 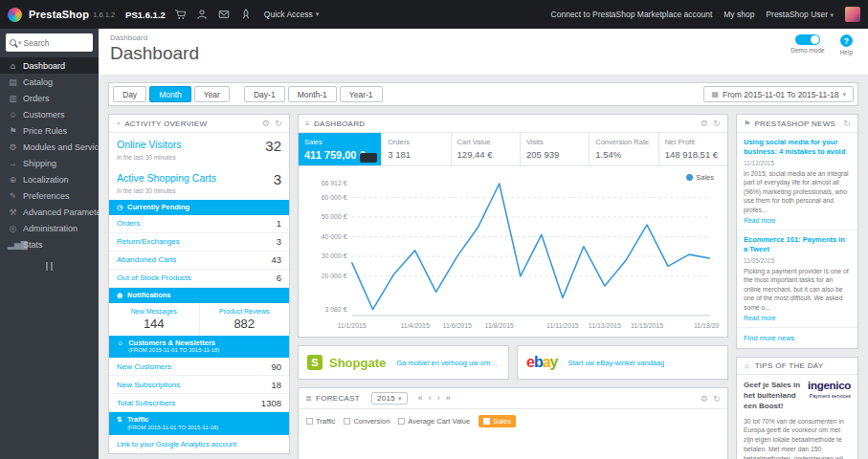 I want to click on chart-legend: Sales, so click(x=701, y=178).